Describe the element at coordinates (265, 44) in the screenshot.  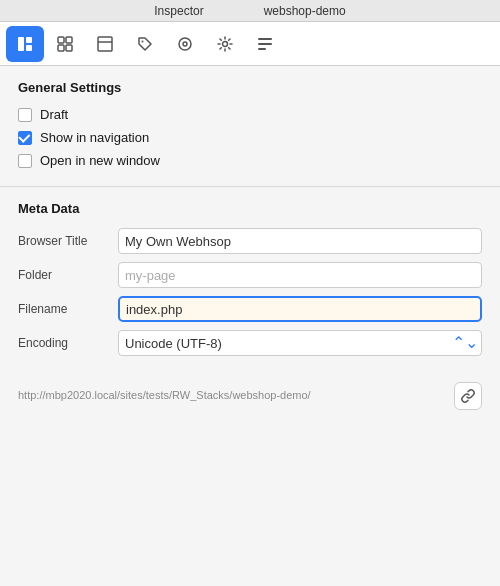
I see `toolbar-btn-extra` at that location.